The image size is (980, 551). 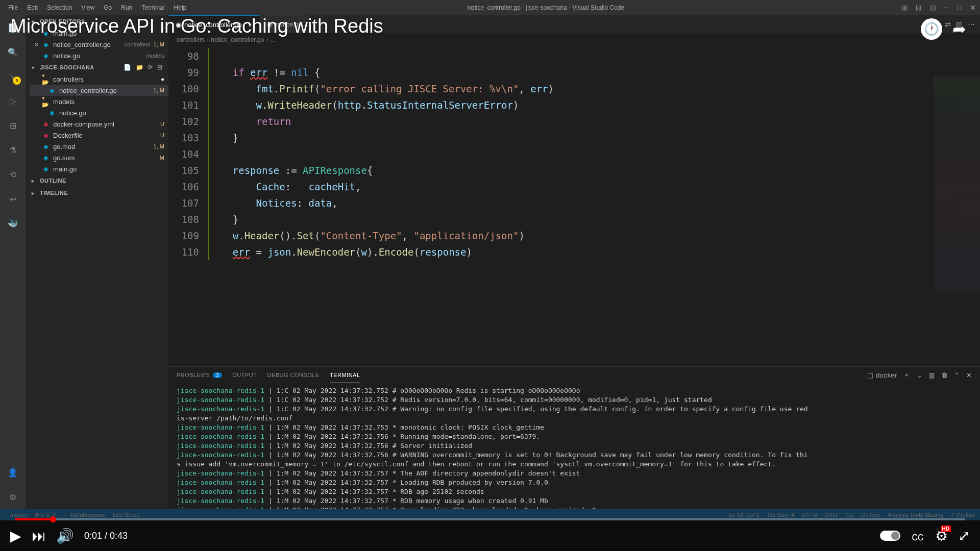 I want to click on line-gutter: 9899100101102103104105106107108109110, so click(x=189, y=206).